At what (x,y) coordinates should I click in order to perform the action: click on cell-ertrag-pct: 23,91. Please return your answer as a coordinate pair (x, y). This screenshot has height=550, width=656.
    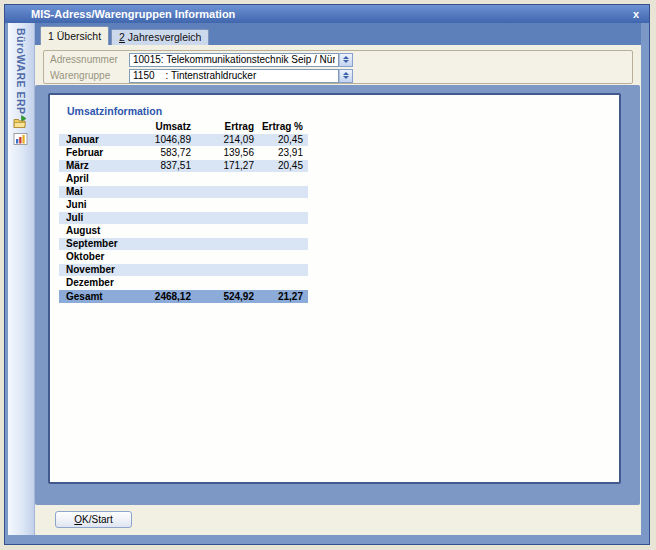
    Looking at the image, I should click on (282, 153).